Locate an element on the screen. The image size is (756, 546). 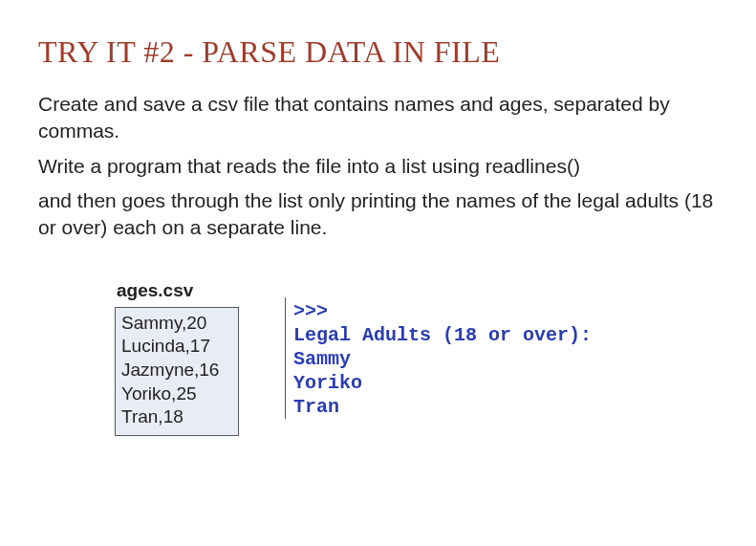
output-line: Tran is located at coordinates (443, 407).